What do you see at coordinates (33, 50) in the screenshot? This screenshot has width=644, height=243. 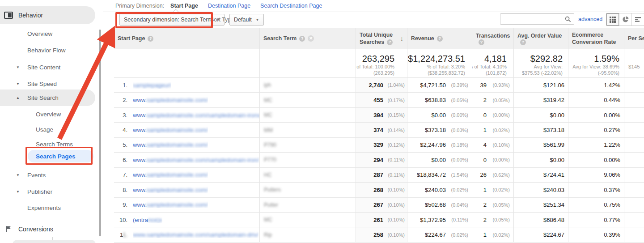 I see `sidebar-item-behavior-flow: Behavior Flow` at bounding box center [33, 50].